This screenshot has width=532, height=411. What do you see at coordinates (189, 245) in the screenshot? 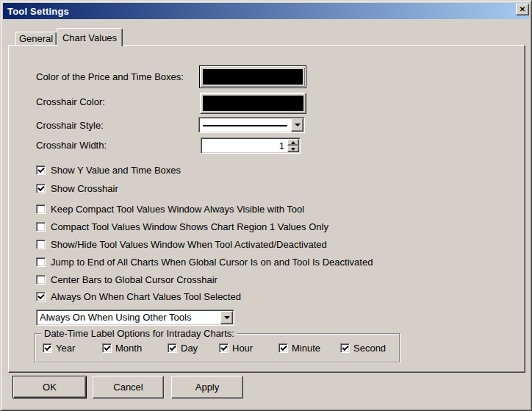
I see `show-hide-tool-values-window-label: Show/Hide Tool Values Window When Tool A…` at bounding box center [189, 245].